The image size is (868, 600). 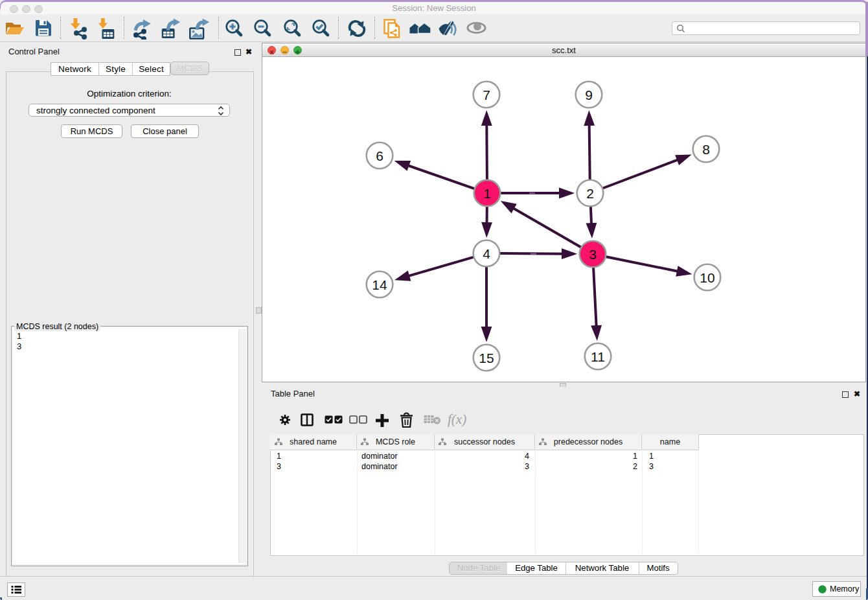 I want to click on svg-text: 2, so click(x=590, y=193).